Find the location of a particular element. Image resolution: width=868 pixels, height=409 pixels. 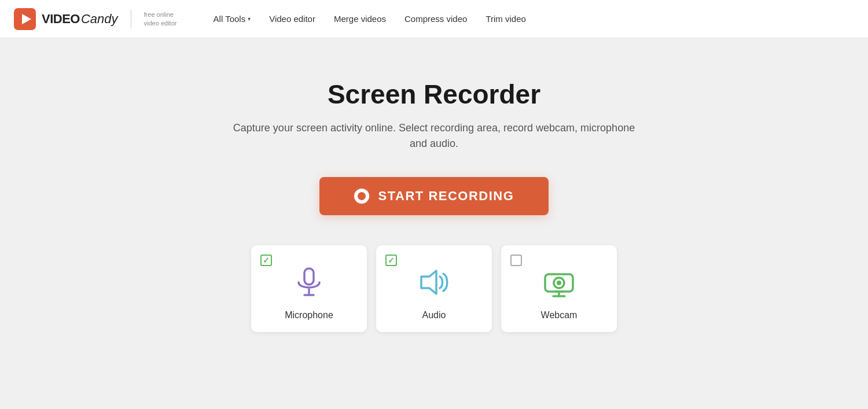

main-nav: All Tools ▾ Video editor Merge videos Co… is located at coordinates (370, 19).